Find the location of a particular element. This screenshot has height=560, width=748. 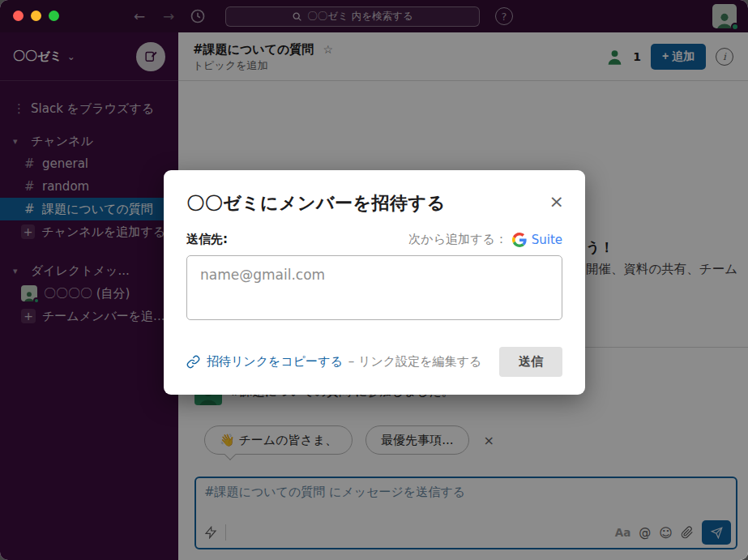

google-logo-icon is located at coordinates (519, 240).